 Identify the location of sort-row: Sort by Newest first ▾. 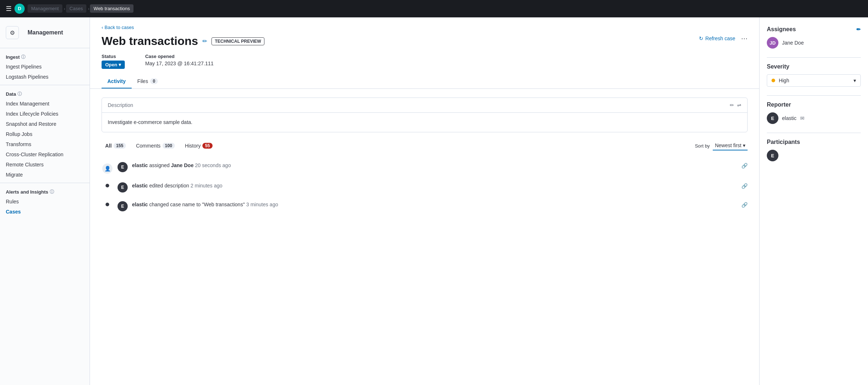
(721, 146).